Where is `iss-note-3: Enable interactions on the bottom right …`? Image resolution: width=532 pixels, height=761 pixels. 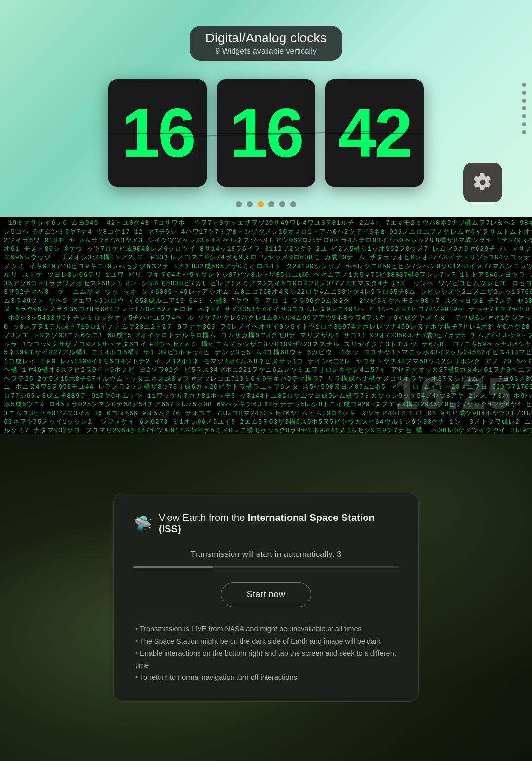 iss-note-3: Enable interactions on the bottom right … is located at coordinates (266, 659).